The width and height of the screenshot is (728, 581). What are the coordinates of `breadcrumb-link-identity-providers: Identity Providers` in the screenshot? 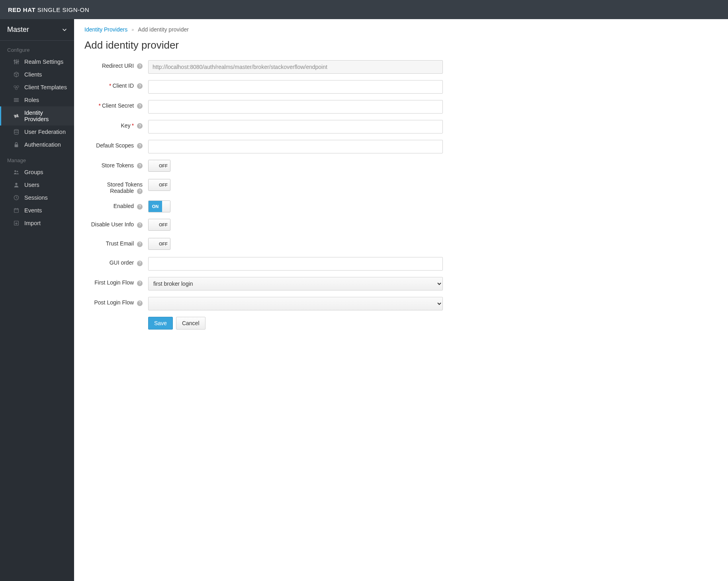 It's located at (106, 29).